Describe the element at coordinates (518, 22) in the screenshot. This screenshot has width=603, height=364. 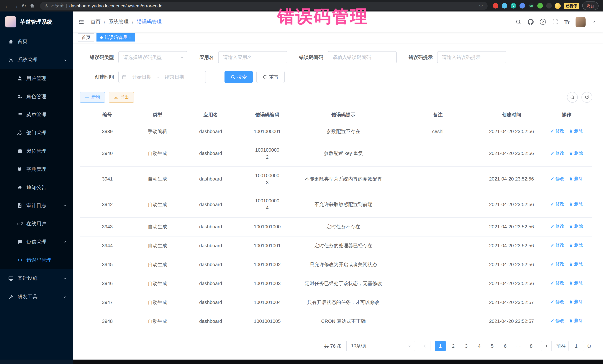
I see `search-icon` at that location.